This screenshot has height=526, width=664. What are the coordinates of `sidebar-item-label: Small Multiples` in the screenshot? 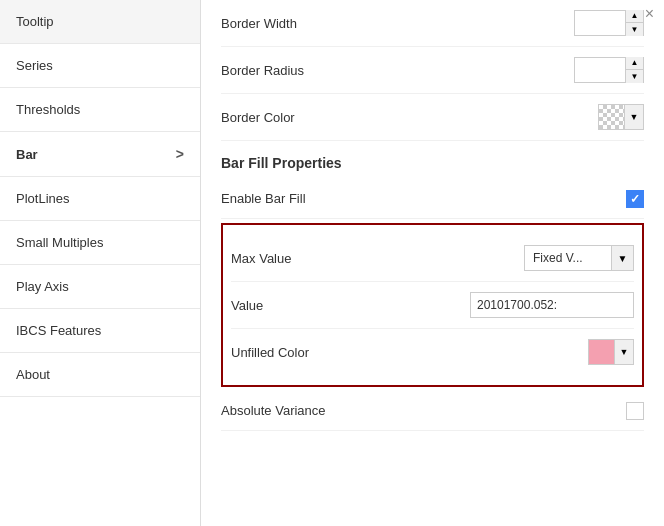 It's located at (60, 242).